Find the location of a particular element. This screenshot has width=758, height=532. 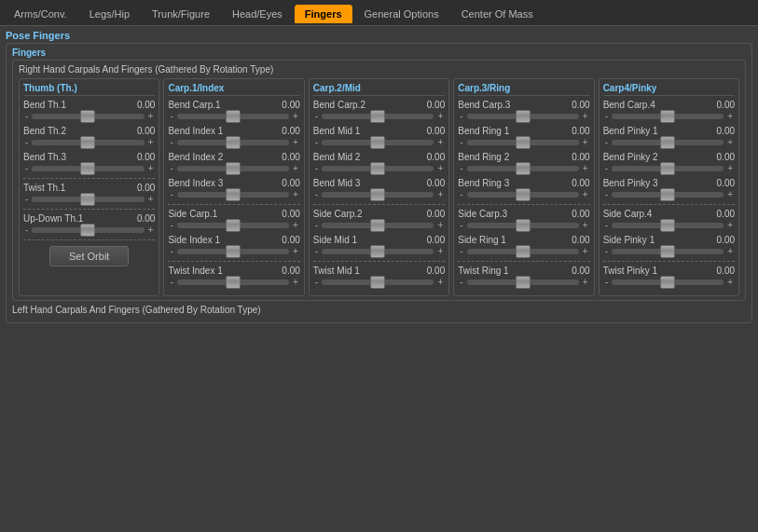

tab-general-options: General Options is located at coordinates (402, 14).